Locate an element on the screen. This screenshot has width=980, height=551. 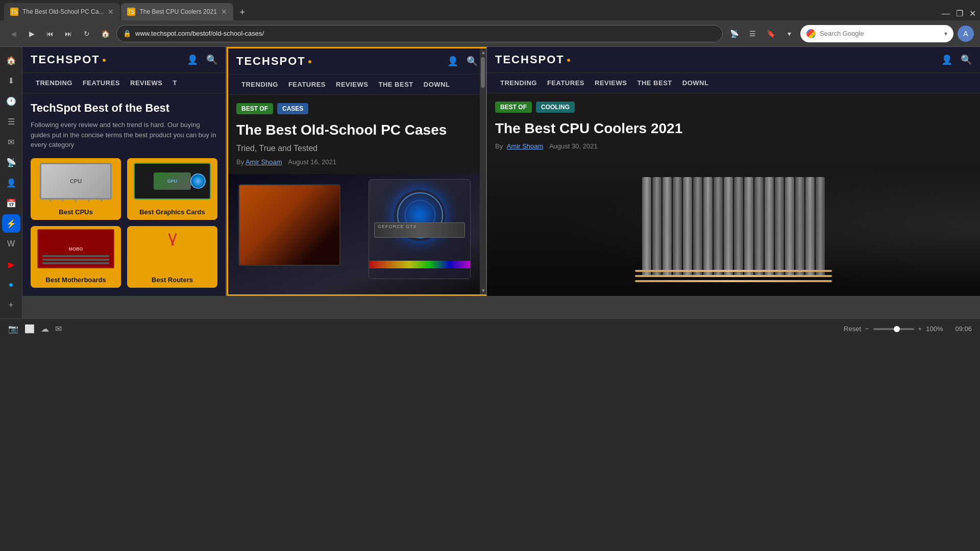
search-input is located at coordinates (880, 34).